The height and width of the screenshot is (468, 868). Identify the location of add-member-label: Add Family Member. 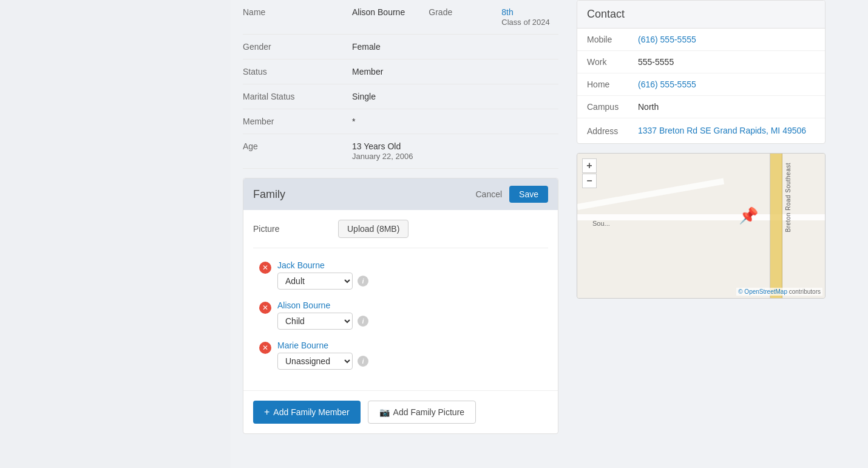
(311, 412).